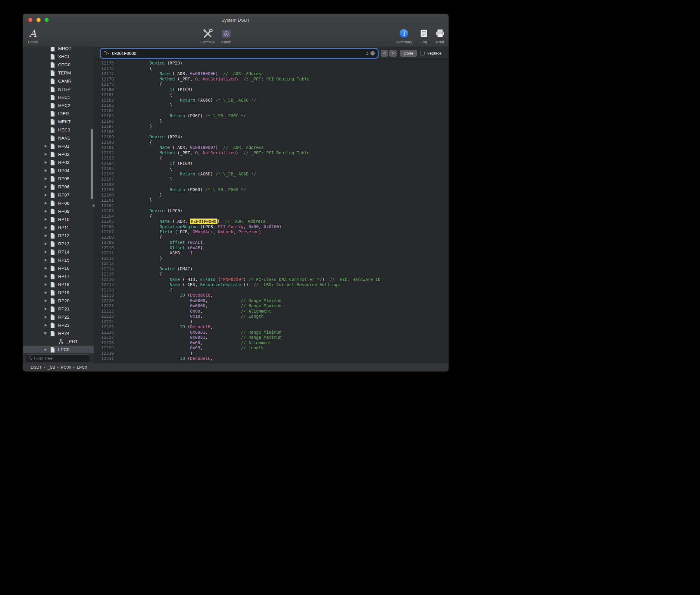  What do you see at coordinates (58, 220) in the screenshot?
I see `tree-item-RP10: RP10` at bounding box center [58, 220].